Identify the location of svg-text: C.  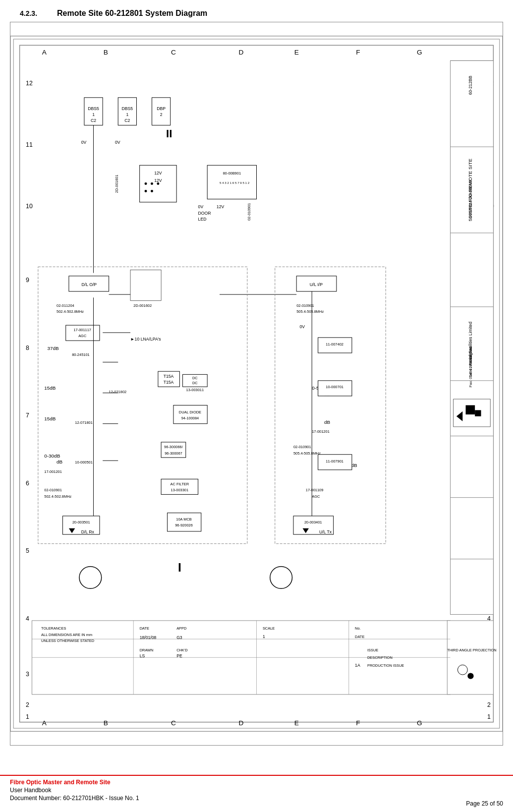
(173, 723).